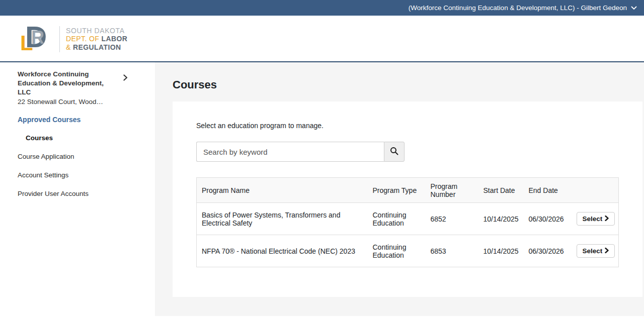 This screenshot has height=317, width=644. Describe the element at coordinates (595, 190) in the screenshot. I see `header-action` at that location.